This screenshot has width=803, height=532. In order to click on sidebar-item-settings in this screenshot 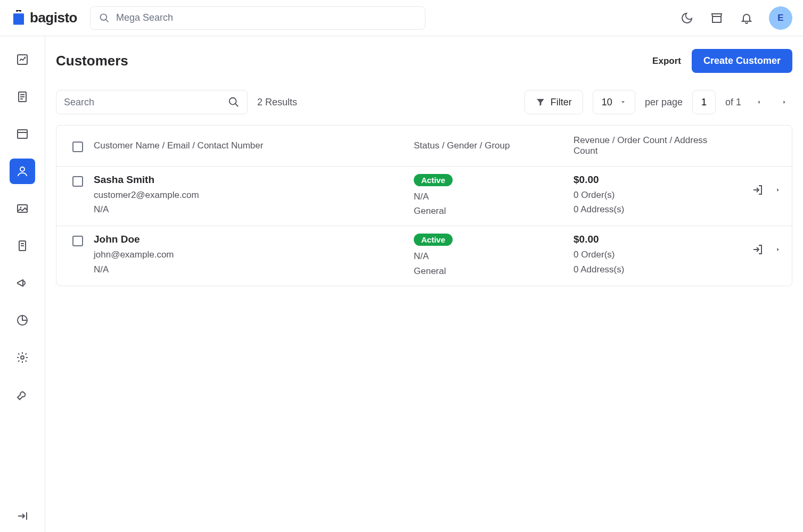, I will do `click(22, 358)`.